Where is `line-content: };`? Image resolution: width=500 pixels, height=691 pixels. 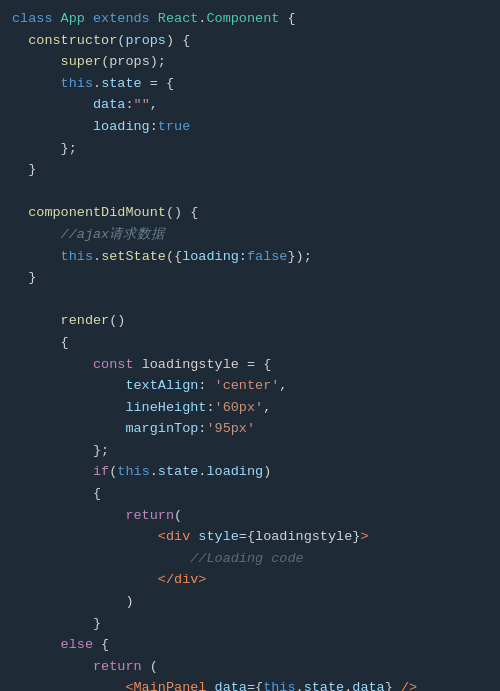 line-content: }; is located at coordinates (60, 451).